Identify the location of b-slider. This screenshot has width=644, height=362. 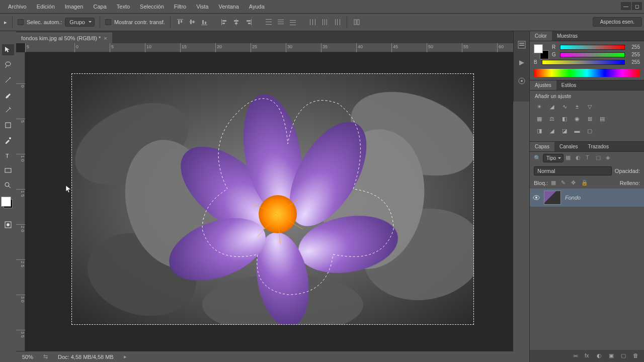
(584, 62).